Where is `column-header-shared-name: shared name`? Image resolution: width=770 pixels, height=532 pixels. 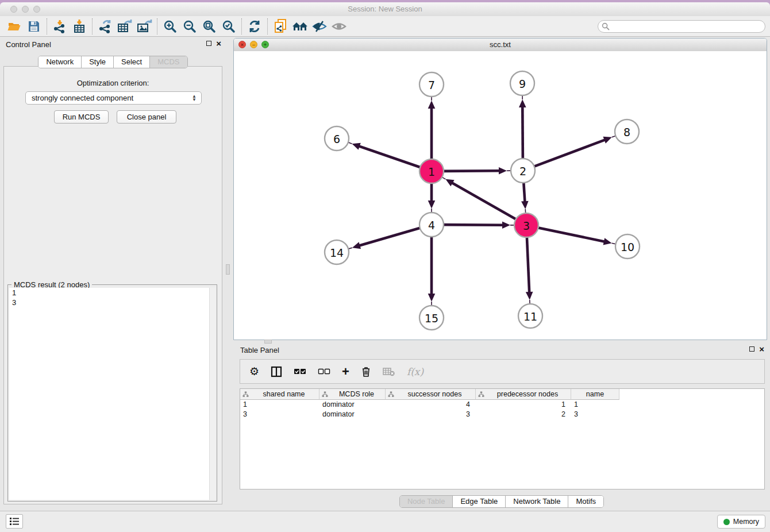
column-header-shared-name: shared name is located at coordinates (280, 394).